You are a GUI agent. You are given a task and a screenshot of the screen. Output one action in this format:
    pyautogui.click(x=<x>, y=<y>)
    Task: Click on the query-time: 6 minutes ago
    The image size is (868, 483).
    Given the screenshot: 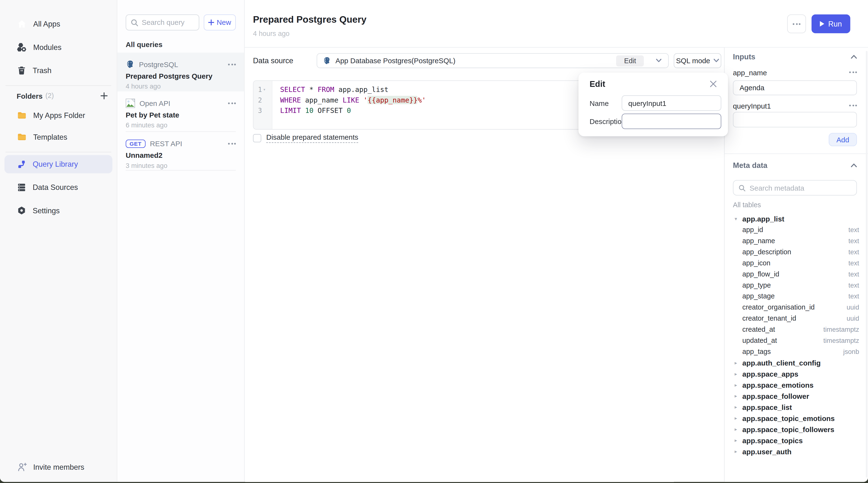 What is the action you would take?
    pyautogui.click(x=181, y=125)
    